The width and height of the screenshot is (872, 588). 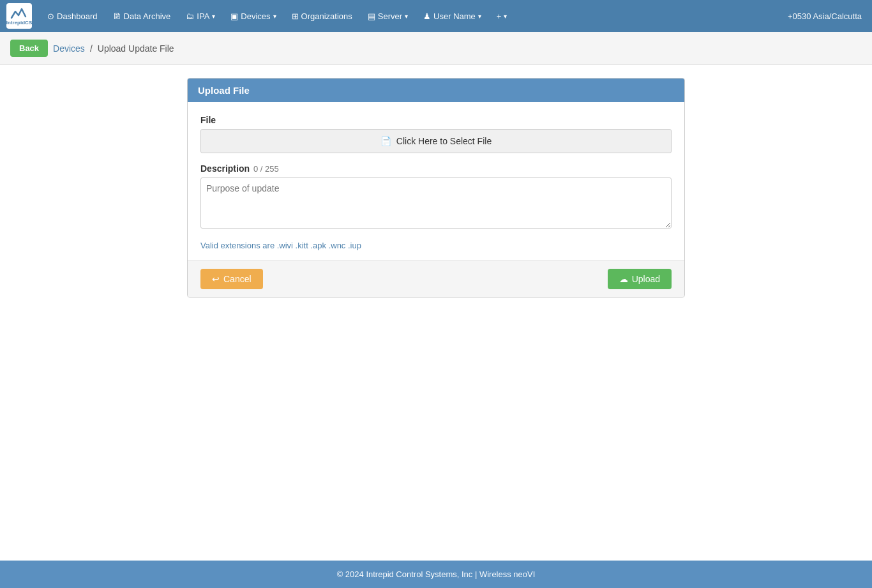 I want to click on footer-text: © 2024 Intrepid Control Systems, Inc | W…, so click(x=437, y=575).